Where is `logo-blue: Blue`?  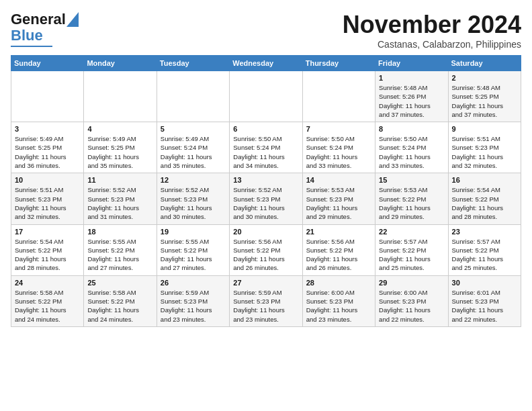
logo-blue: Blue is located at coordinates (27, 36).